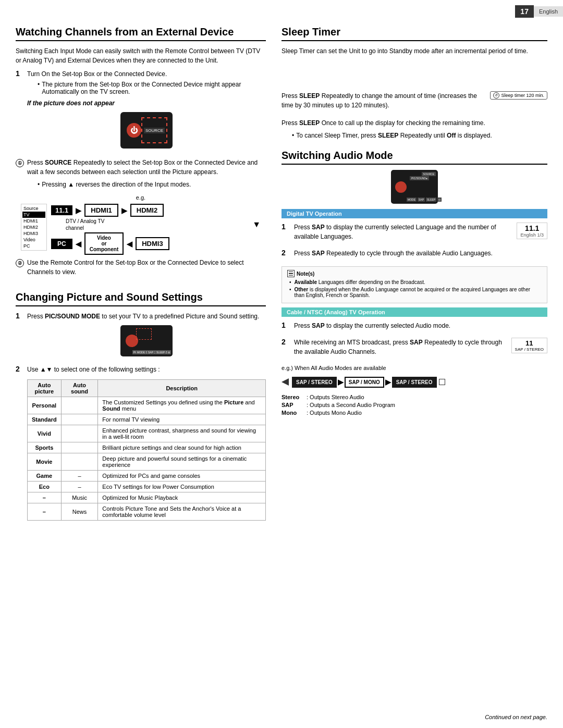 The width and height of the screenshot is (563, 728). What do you see at coordinates (144, 334) in the screenshot?
I see `remote2-dashed` at bounding box center [144, 334].